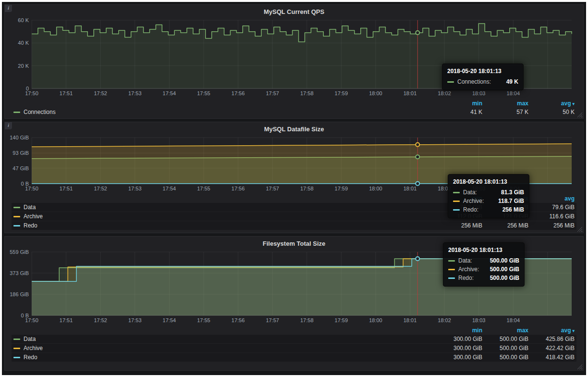 The width and height of the screenshot is (588, 377). What do you see at coordinates (294, 339) in the screenshot?
I see `legend-row-data: Data 300.00 GiB 500.00 GiB 425.86 GiB` at bounding box center [294, 339].